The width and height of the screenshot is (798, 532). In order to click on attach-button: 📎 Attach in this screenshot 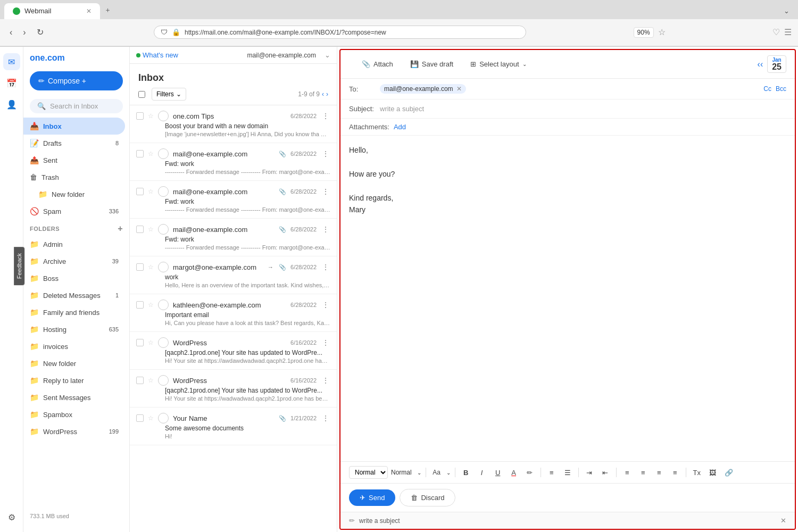, I will do `click(378, 64)`.